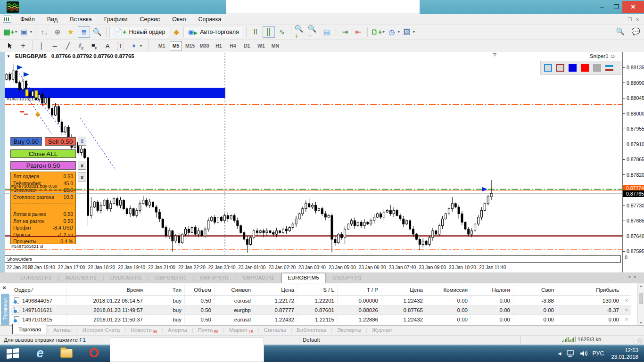 The width and height of the screenshot is (644, 362). I want to click on new-chart-button: ▦+, so click(9, 32).